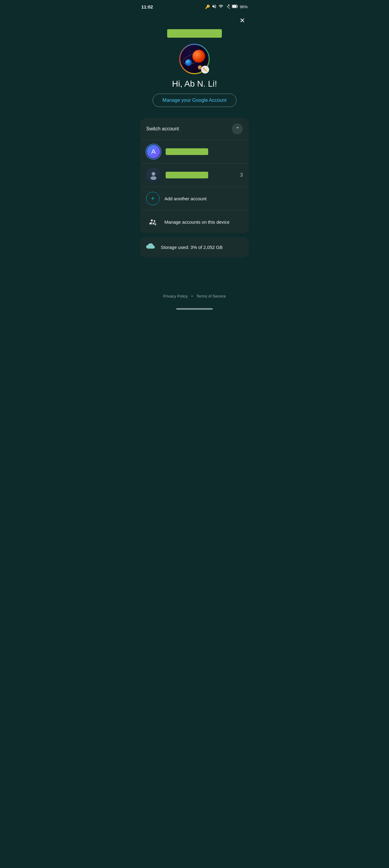 This screenshot has height=868, width=389. Describe the element at coordinates (195, 71) in the screenshot. I see `header-section: ✏️ Hi, Ab N. Li! Manage your Google Acco…` at that location.